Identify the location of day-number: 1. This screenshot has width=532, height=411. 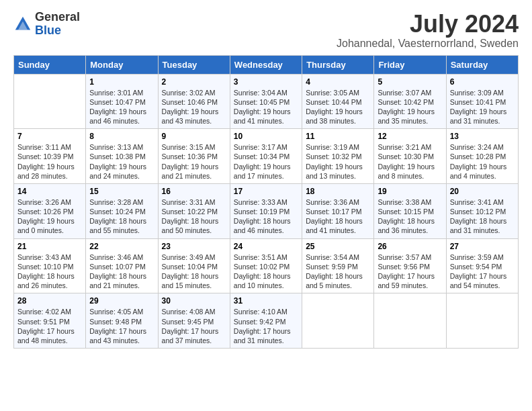
(122, 82).